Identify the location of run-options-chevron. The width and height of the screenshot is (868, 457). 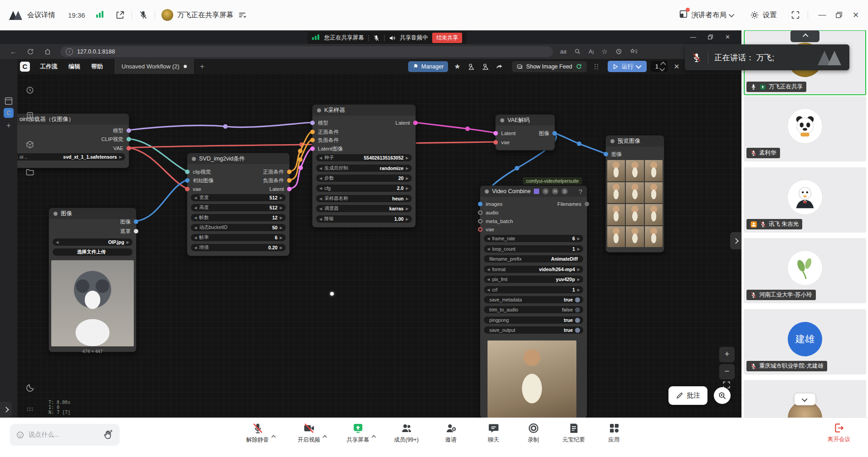
(639, 66).